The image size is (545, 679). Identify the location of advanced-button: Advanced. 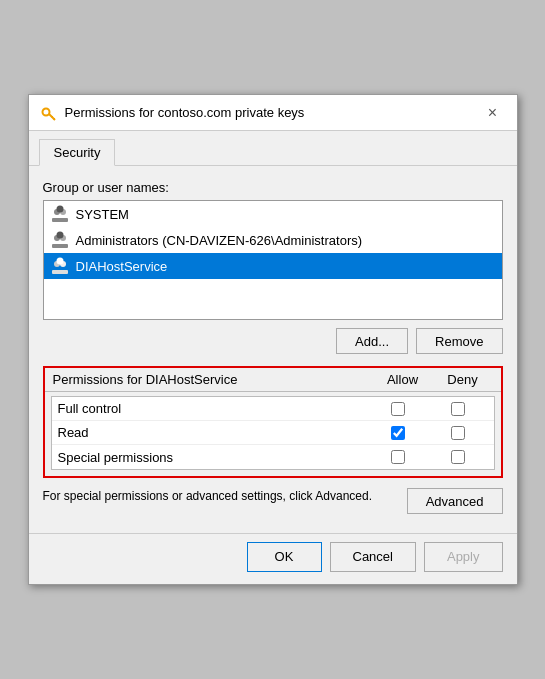
(455, 501).